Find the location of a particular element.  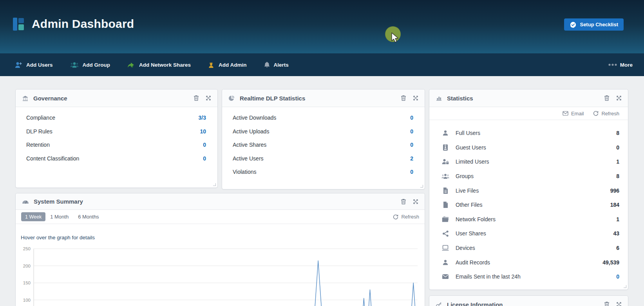

dlp-value-link: 2 is located at coordinates (412, 158).